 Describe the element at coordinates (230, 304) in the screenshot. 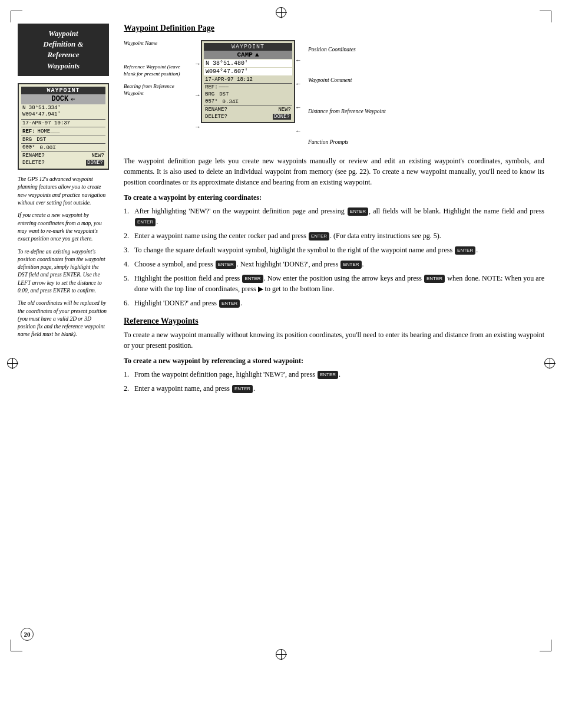

I see `enter-btn-9: ENTER` at that location.